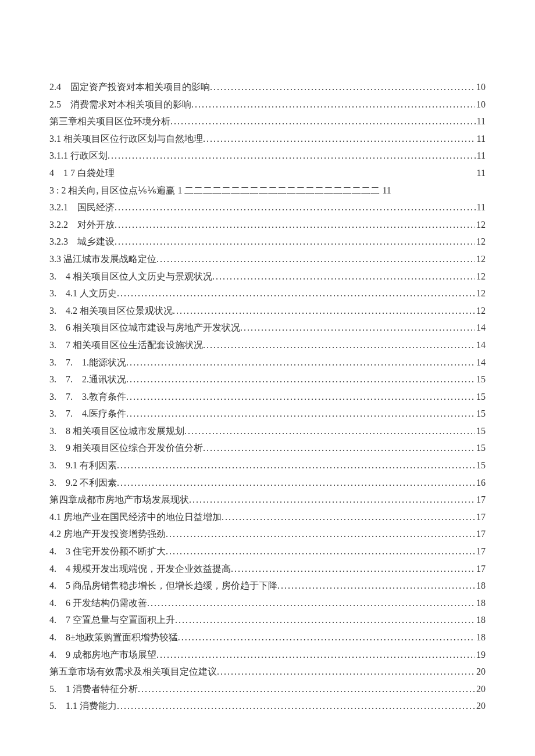 The width and height of the screenshot is (535, 756). What do you see at coordinates (268, 414) in the screenshot?
I see `toc-entry: 3. 7. 4.医疗条件 15` at bounding box center [268, 414].